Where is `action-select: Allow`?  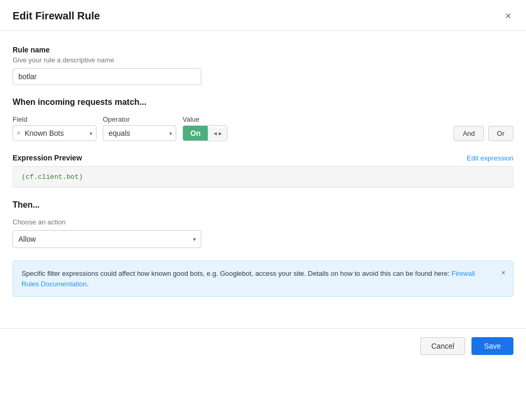
action-select: Allow is located at coordinates (107, 239).